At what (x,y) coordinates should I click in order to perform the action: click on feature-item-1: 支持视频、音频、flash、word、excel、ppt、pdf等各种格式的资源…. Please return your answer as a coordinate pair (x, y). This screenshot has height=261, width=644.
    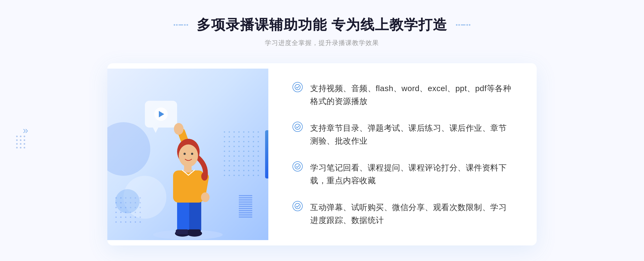
    Looking at the image, I should click on (402, 95).